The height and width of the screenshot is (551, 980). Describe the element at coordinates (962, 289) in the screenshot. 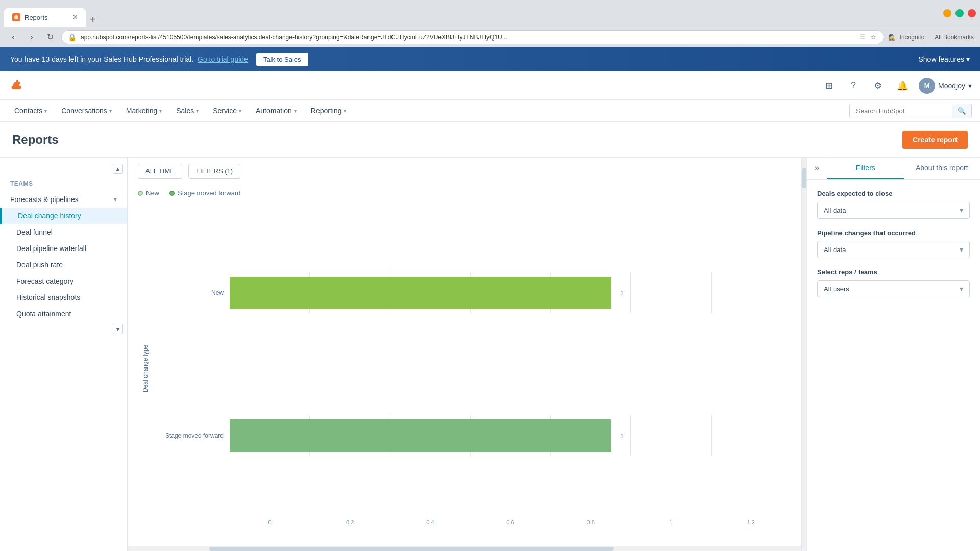

I see `reps-teams-chevron: ▾` at that location.